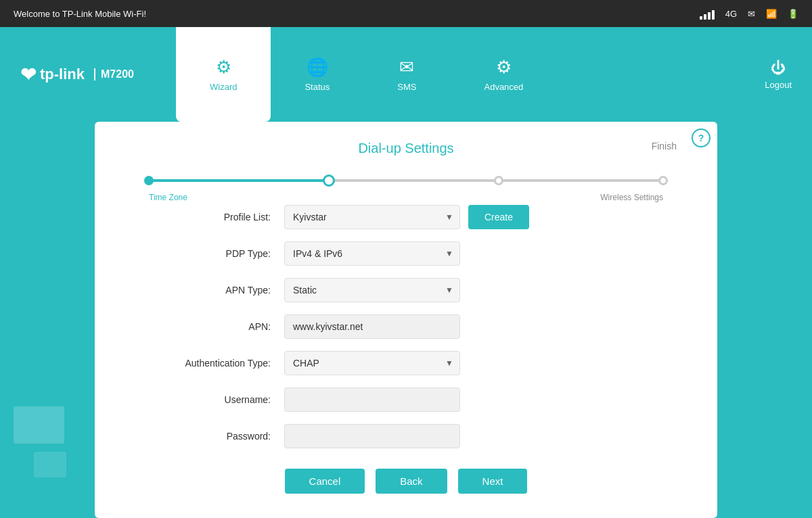  I want to click on wizard-icon: ⚙, so click(223, 68).